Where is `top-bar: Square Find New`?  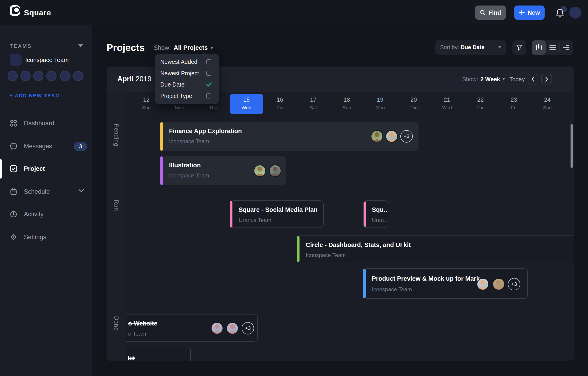 top-bar: Square Find New is located at coordinates (294, 13).